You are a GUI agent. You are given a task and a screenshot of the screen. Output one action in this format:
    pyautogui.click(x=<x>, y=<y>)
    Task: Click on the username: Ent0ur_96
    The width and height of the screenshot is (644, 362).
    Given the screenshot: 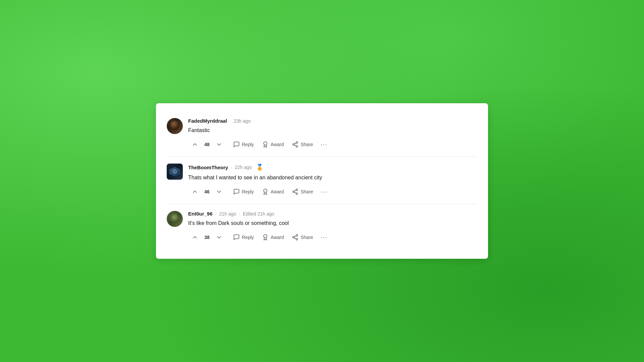 What is the action you would take?
    pyautogui.click(x=201, y=214)
    